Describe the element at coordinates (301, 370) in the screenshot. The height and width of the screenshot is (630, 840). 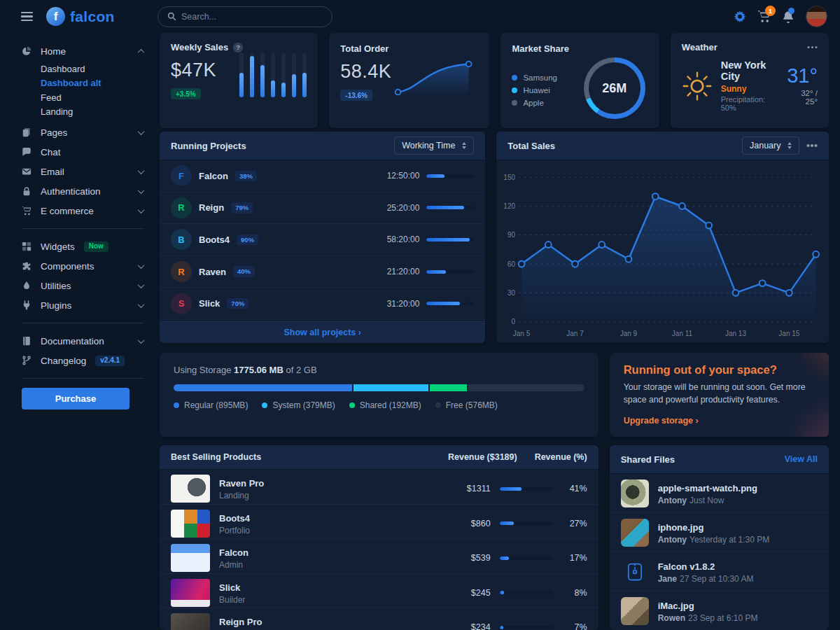
I see `storage-total: of 2 GB` at that location.